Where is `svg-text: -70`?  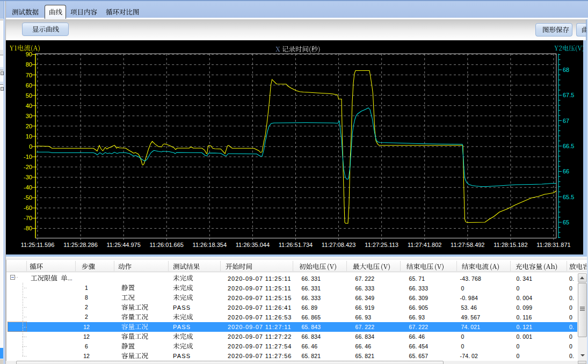
svg-text: -70 is located at coordinates (28, 218).